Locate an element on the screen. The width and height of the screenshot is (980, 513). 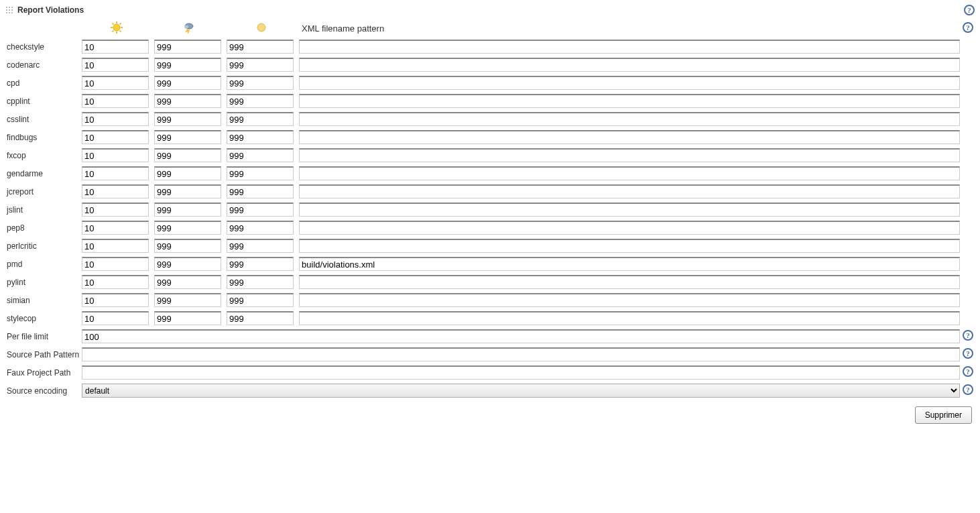
tool-name-label: perlcritic is located at coordinates (43, 245).